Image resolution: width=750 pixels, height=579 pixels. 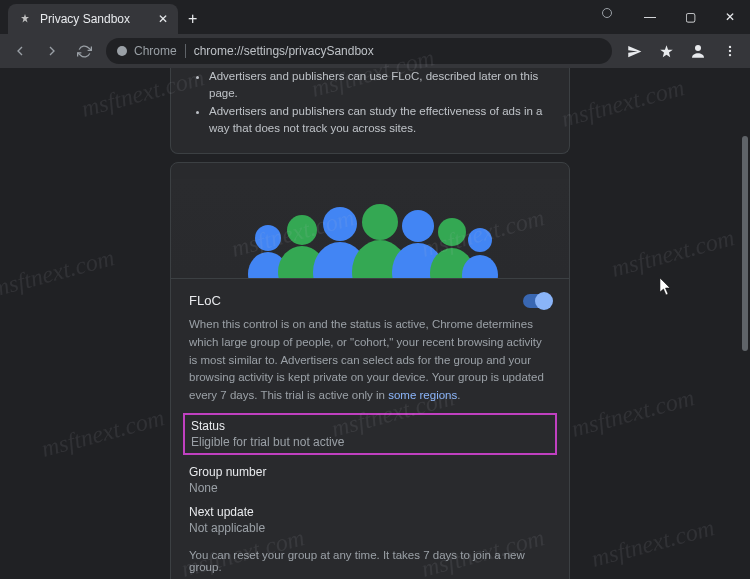 I want to click on media-indicator-icon, so click(x=607, y=13).